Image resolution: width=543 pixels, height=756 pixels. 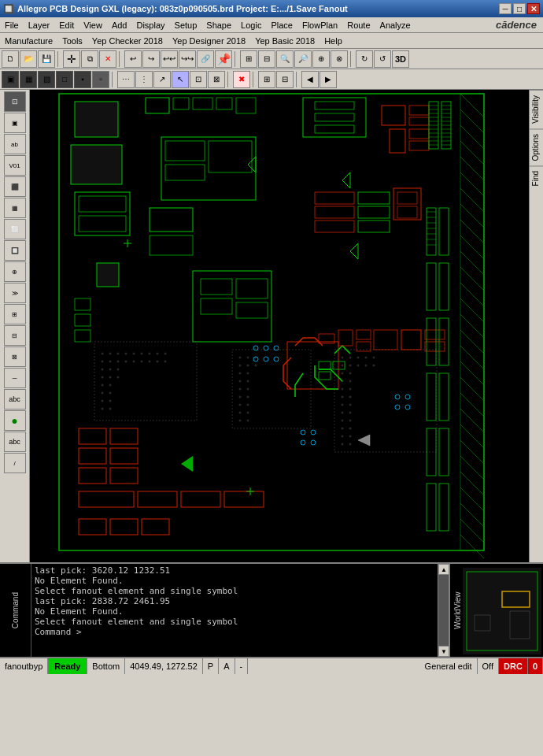 What do you see at coordinates (65, 80) in the screenshot?
I see `tb2-4: □` at bounding box center [65, 80].